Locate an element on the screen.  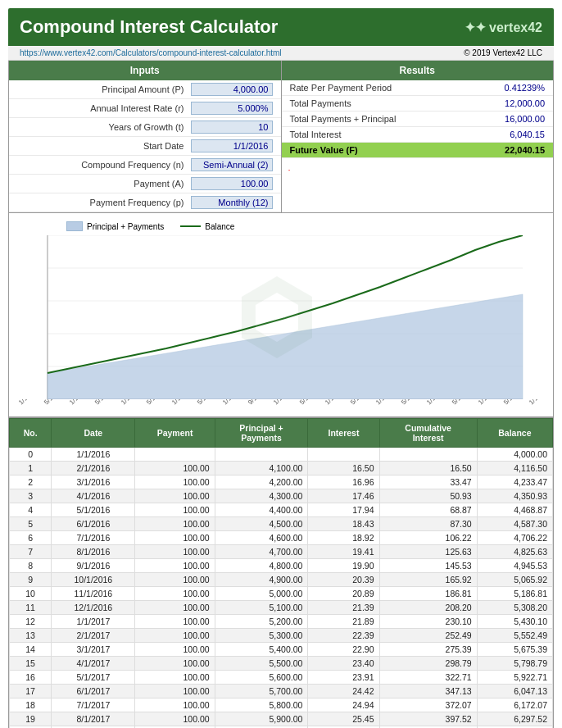
table-cell: 5,552.49 is located at coordinates (514, 636).